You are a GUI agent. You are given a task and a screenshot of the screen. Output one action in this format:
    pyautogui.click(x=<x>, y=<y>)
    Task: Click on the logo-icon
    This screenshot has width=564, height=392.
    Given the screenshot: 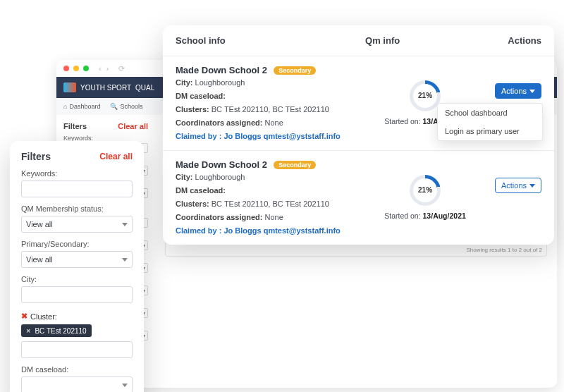 What is the action you would take?
    pyautogui.click(x=70, y=87)
    